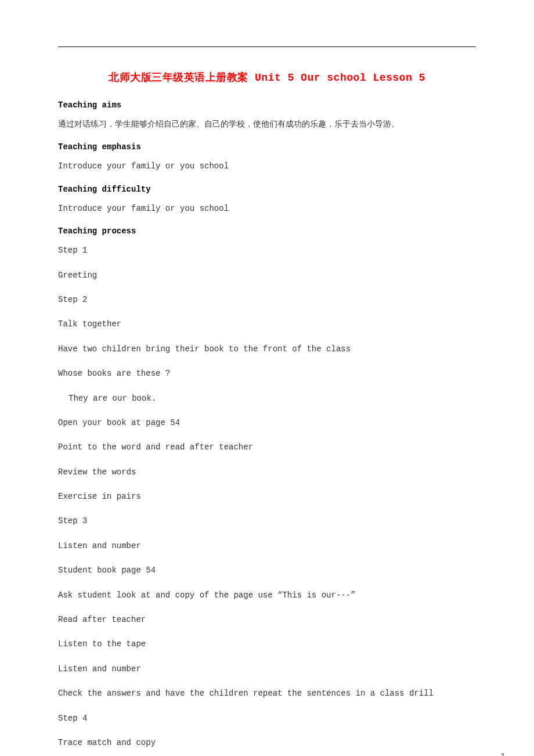 This screenshot has height=756, width=534. What do you see at coordinates (267, 324) in the screenshot?
I see `process-line: Talk together` at bounding box center [267, 324].